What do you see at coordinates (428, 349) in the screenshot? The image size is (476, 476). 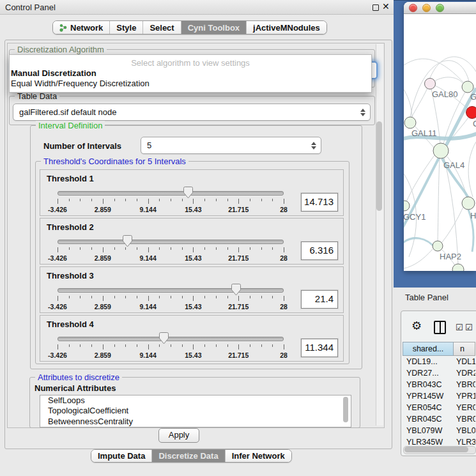 I see `table-column-header: shared...` at bounding box center [428, 349].